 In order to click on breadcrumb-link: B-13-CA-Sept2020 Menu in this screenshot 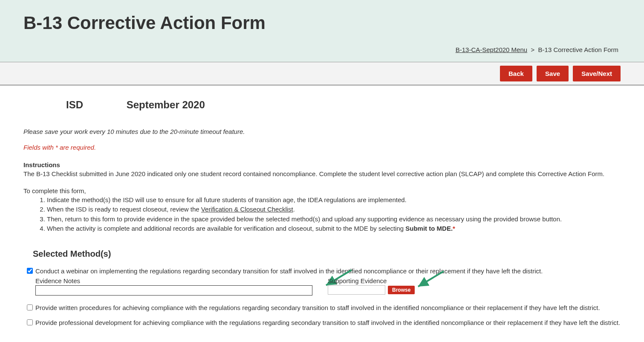, I will do `click(491, 49)`.